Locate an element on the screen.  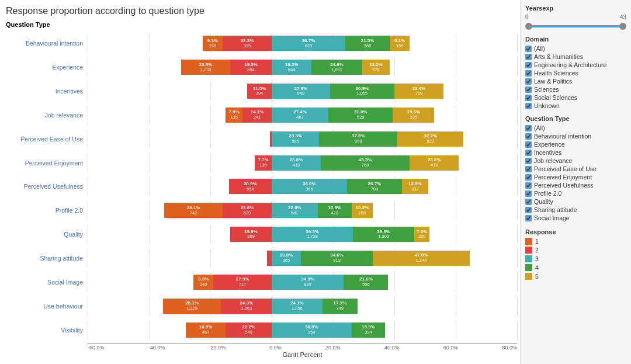
row-label: Job relevance is located at coordinates (47, 115).